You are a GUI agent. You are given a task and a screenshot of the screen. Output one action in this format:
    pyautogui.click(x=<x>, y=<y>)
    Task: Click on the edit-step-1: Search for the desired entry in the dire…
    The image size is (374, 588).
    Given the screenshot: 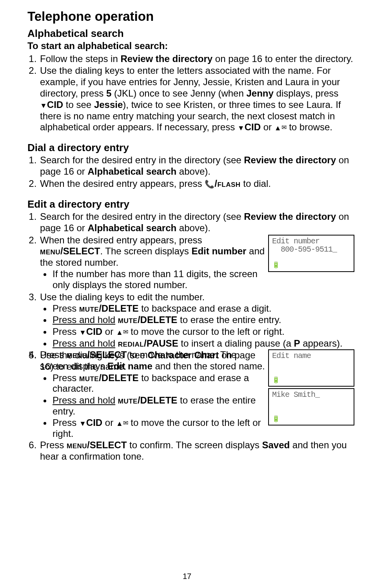 What is the action you would take?
    pyautogui.click(x=197, y=223)
    